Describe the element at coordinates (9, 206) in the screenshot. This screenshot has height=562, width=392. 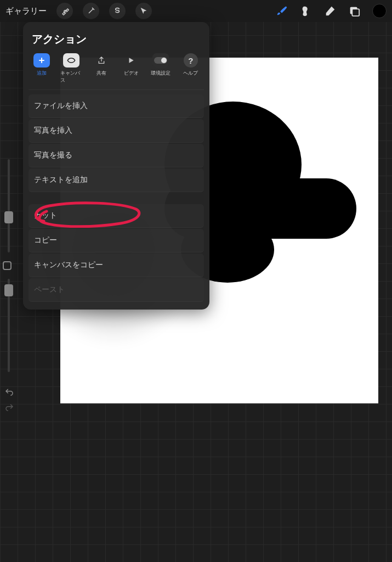
I see `brush-size-slider` at that location.